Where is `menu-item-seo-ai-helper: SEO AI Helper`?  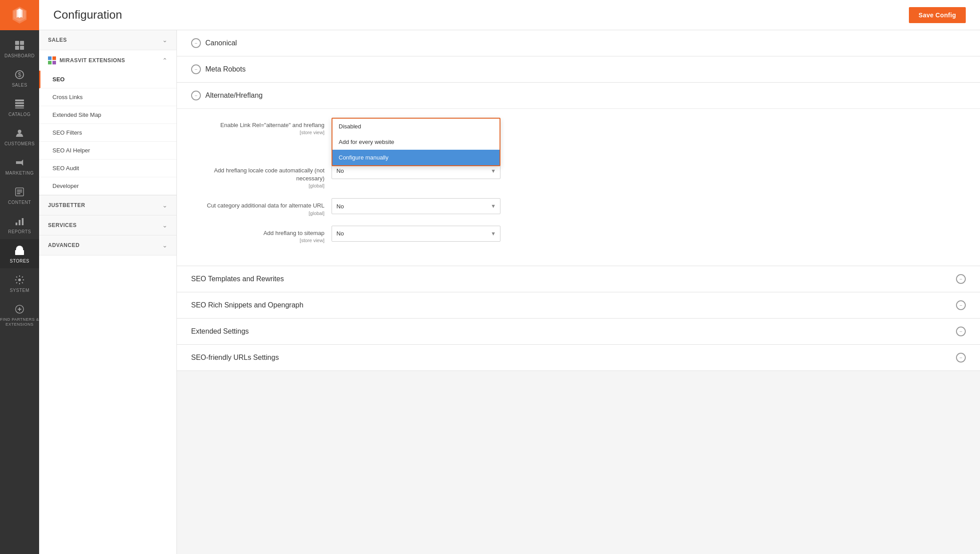
menu-item-seo-ai-helper: SEO AI Helper is located at coordinates (108, 151).